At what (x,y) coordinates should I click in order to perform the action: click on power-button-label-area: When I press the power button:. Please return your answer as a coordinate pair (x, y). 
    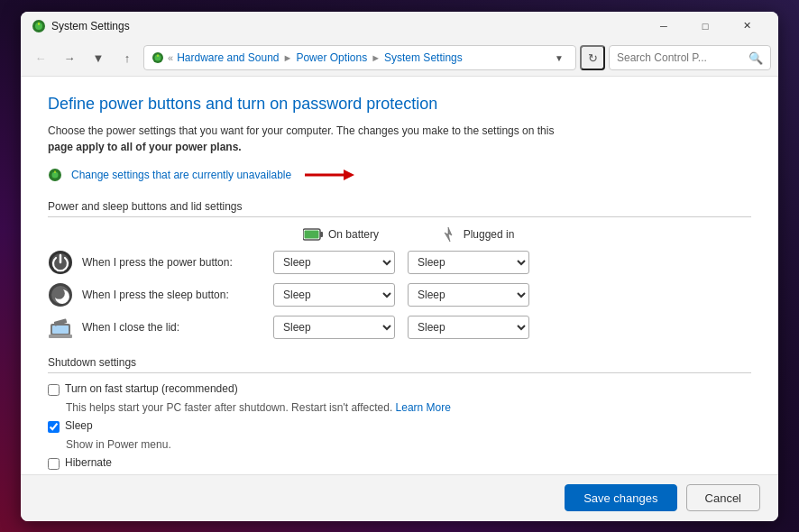
    Looking at the image, I should click on (161, 262).